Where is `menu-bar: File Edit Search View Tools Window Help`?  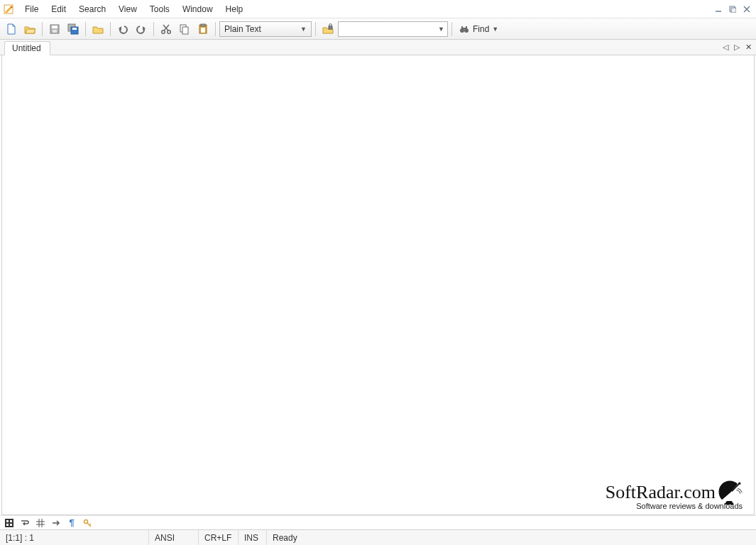
menu-bar: File Edit Search View Tools Window Help is located at coordinates (378, 9).